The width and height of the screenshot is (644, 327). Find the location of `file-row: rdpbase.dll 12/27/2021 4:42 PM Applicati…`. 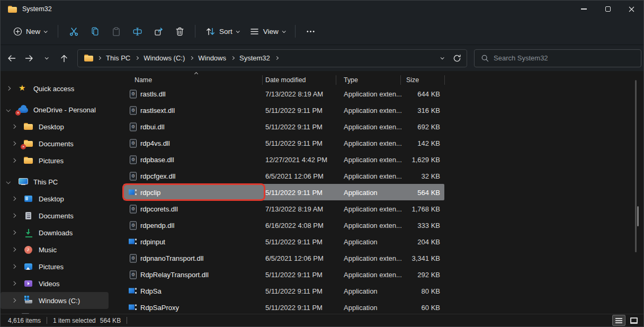

file-row: rdpbase.dll 12/27/2021 4:42 PM Applicati… is located at coordinates (283, 159).